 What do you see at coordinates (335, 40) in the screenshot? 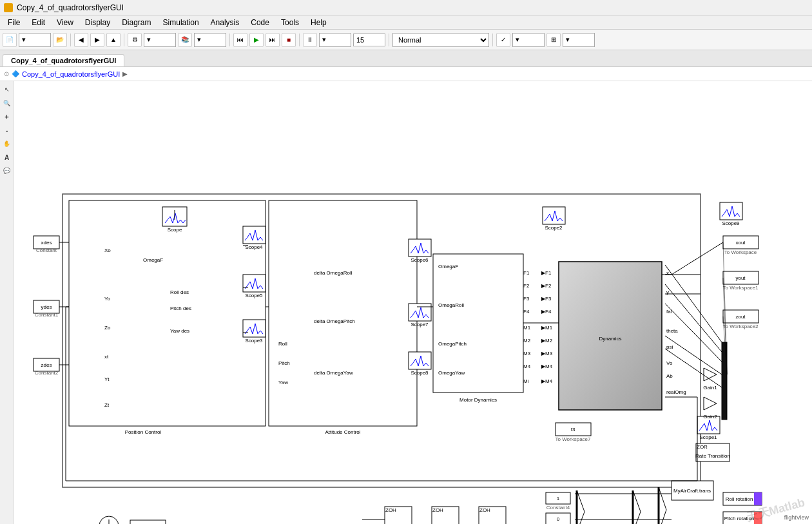
I see `pause-dropdown: ▾` at bounding box center [335, 40].